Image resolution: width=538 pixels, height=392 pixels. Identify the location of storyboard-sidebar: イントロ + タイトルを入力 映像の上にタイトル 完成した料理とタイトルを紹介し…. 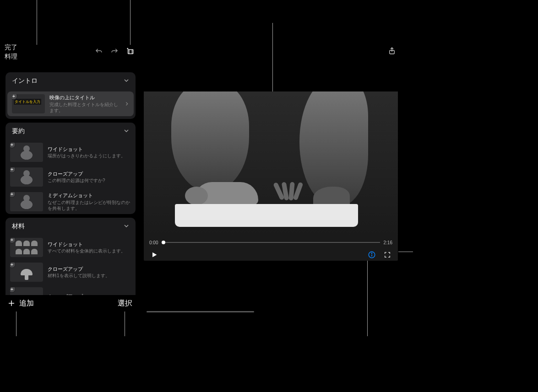
(71, 184).